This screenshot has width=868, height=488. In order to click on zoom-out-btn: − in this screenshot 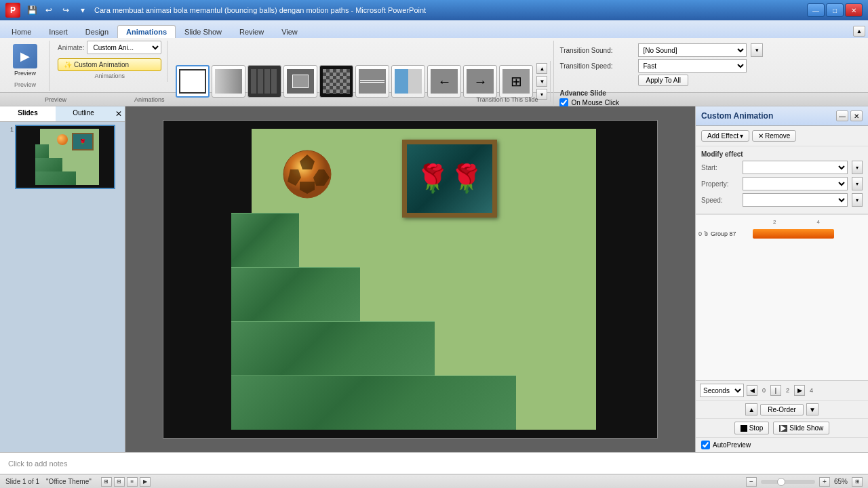, I will do `click(751, 482)`.